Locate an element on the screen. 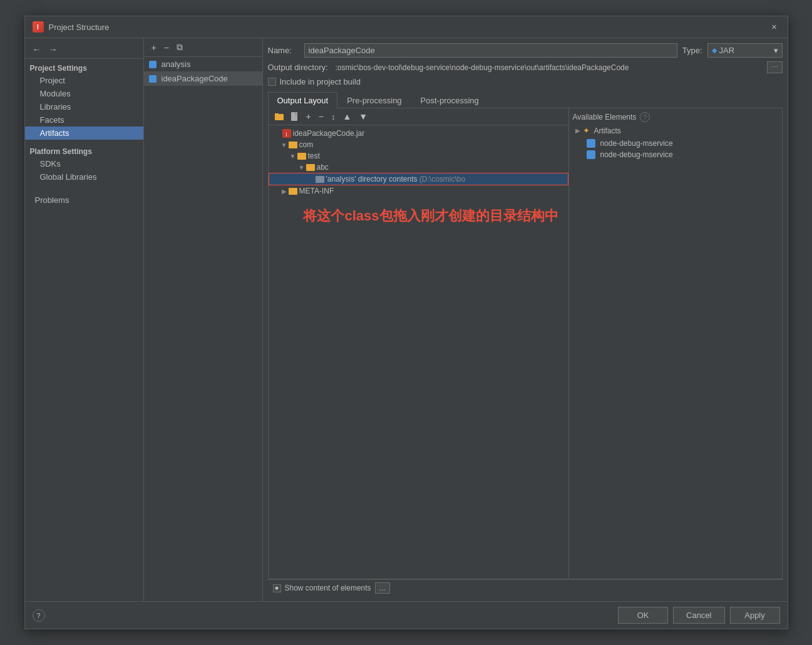 The image size is (812, 645). title-bar-left: I Project Structure is located at coordinates (71, 27).